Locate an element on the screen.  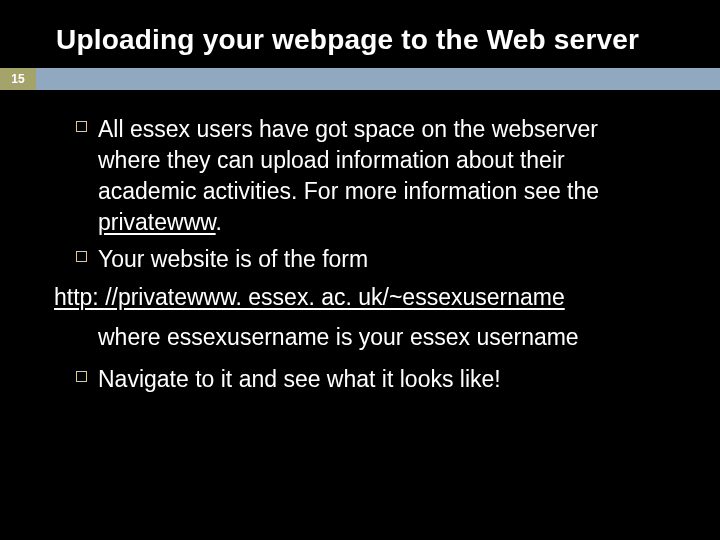
sub-text: where essexusername is your essex userna… is located at coordinates (382, 337).